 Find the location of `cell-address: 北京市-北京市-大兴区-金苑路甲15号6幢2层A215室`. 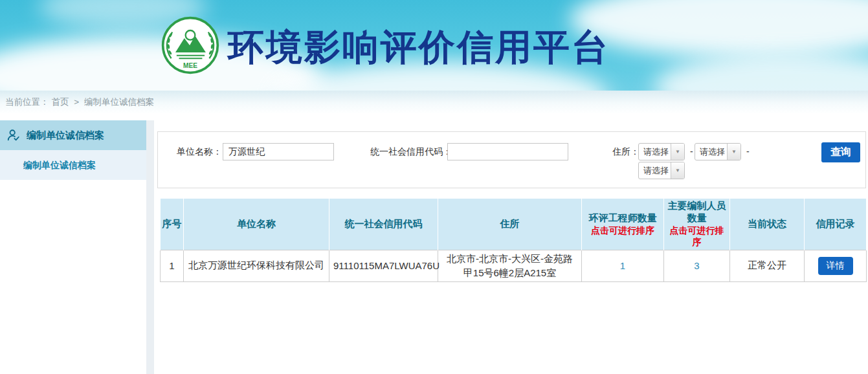

cell-address: 北京市-北京市-大兴区-金苑路甲15号6幢2层A215室 is located at coordinates (510, 267).